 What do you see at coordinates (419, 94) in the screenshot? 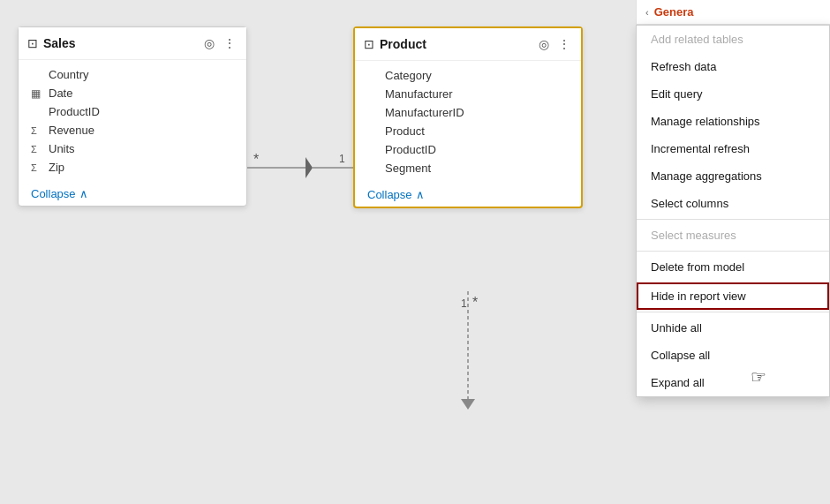
I see `manufacturer-label: Manufacturer` at bounding box center [419, 94].